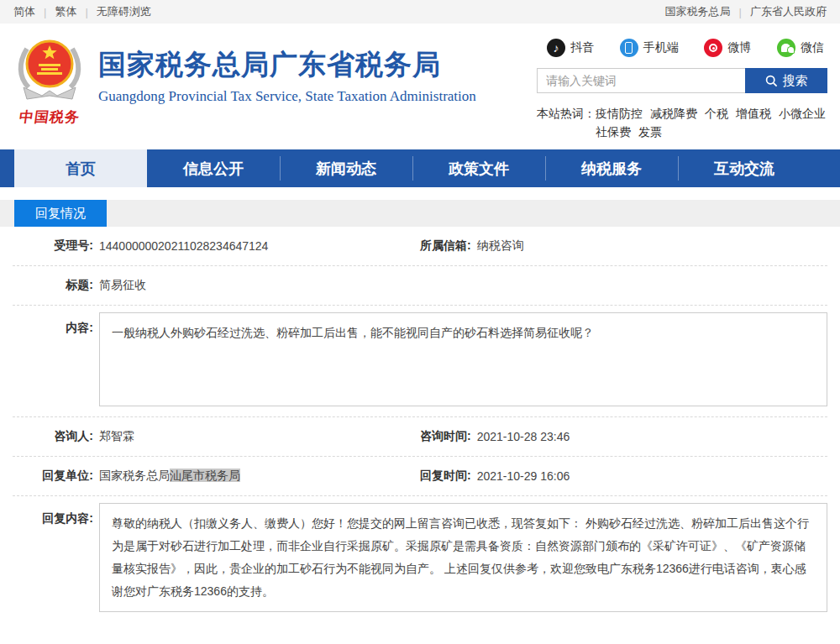 The width and height of the screenshot is (840, 644). What do you see at coordinates (524, 476) in the screenshot?
I see `reply-time-value: 2021-10-29 16:06` at bounding box center [524, 476].